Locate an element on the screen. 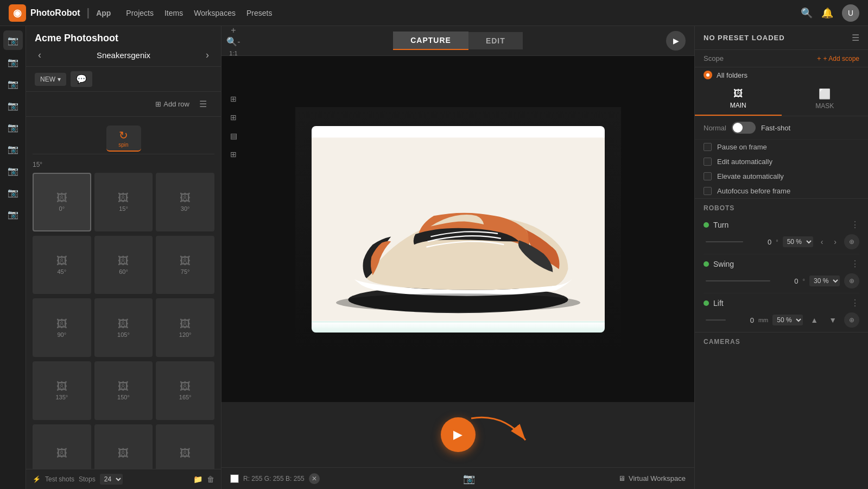  icon-bar-camera-5: 📷 is located at coordinates (13, 149).